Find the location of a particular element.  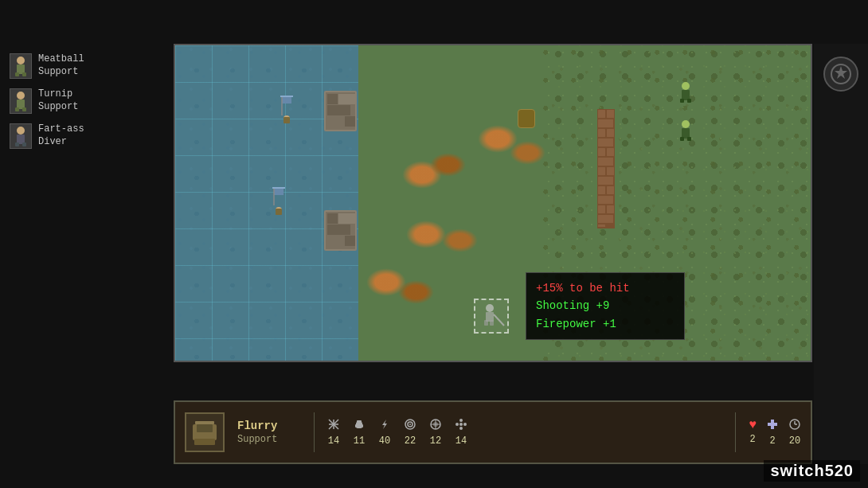

water-tiles is located at coordinates (267, 203).